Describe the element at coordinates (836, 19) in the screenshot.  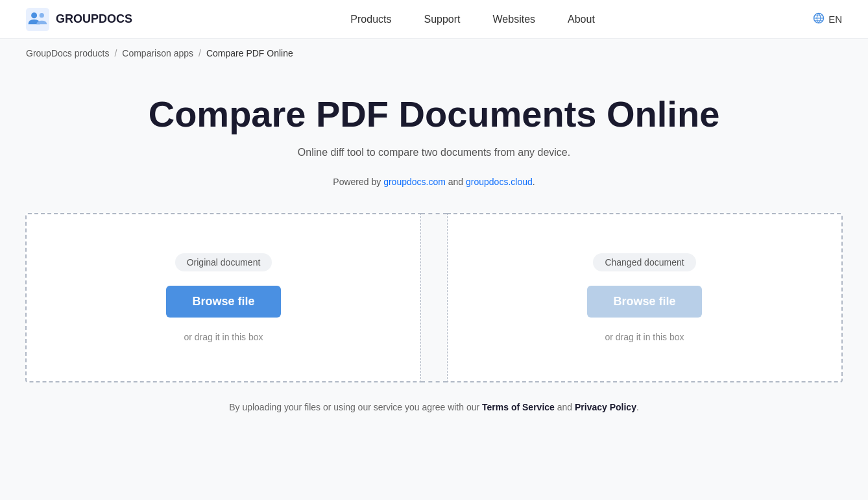
I see `lang-label: EN` at that location.